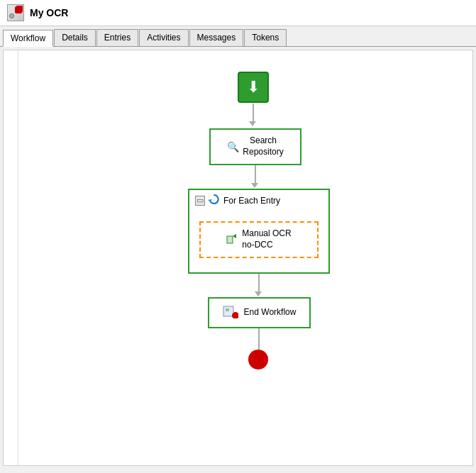 The width and height of the screenshot is (476, 473). What do you see at coordinates (75, 38) in the screenshot?
I see `tab-details: Details` at bounding box center [75, 38].